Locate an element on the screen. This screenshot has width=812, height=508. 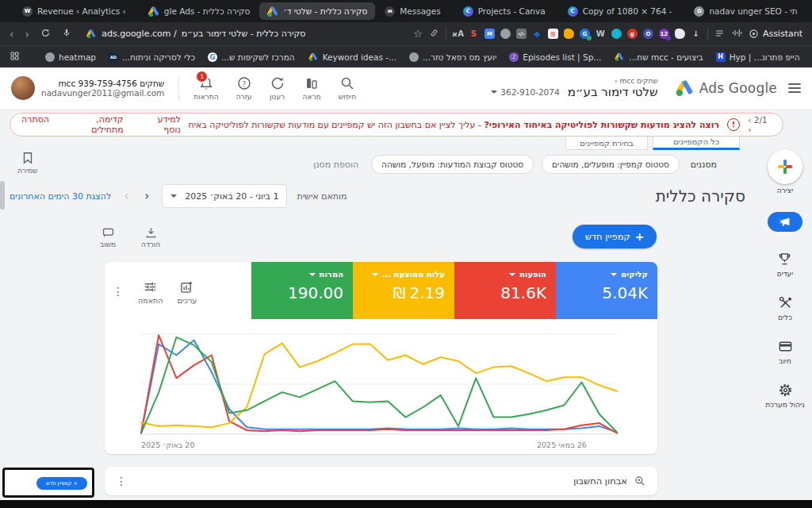
tag-icon: ◆ is located at coordinates (538, 33).